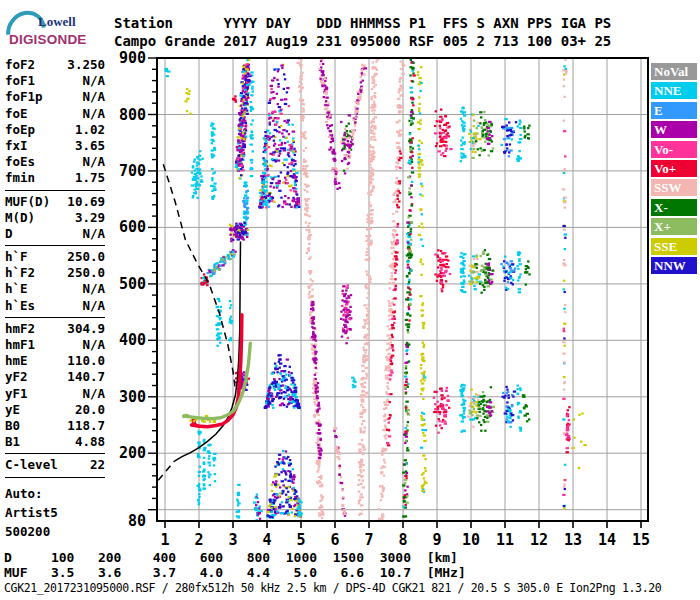 The width and height of the screenshot is (700, 600). What do you see at coordinates (132, 58) in the screenshot?
I see `svg-text: 900` at bounding box center [132, 58].